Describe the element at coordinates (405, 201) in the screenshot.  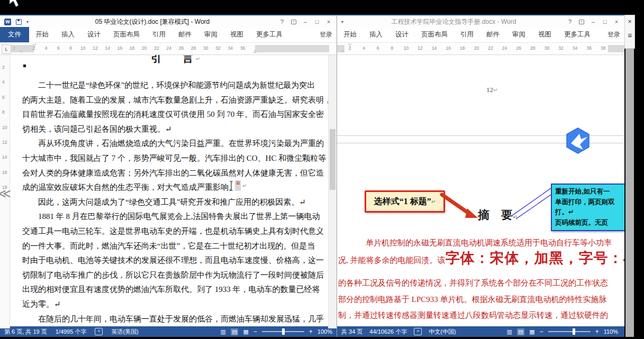
I see `style-callout-box: 选样式“1 标题”↵` at that location.